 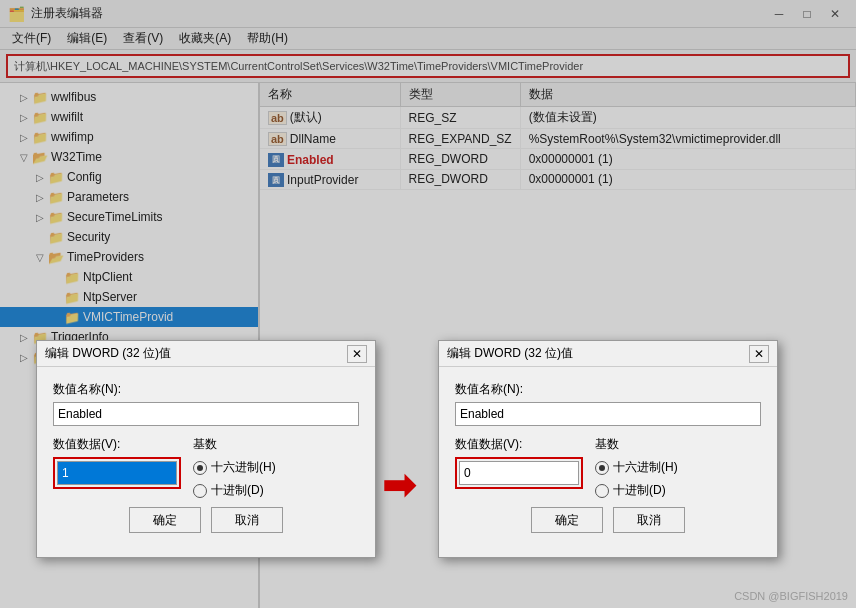 What do you see at coordinates (206, 522) in the screenshot?
I see `dialog-footer-1: 确定 取消` at bounding box center [206, 522].